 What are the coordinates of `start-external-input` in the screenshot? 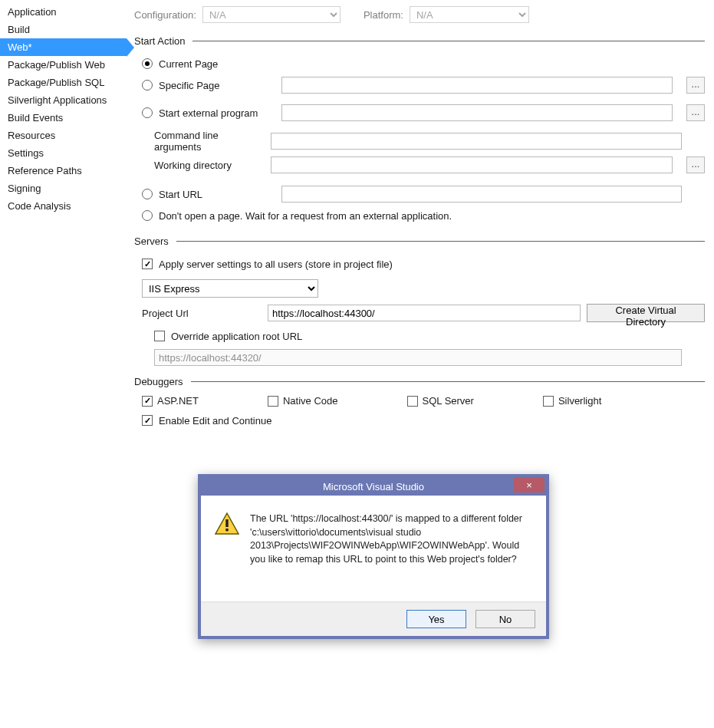 It's located at (477, 113).